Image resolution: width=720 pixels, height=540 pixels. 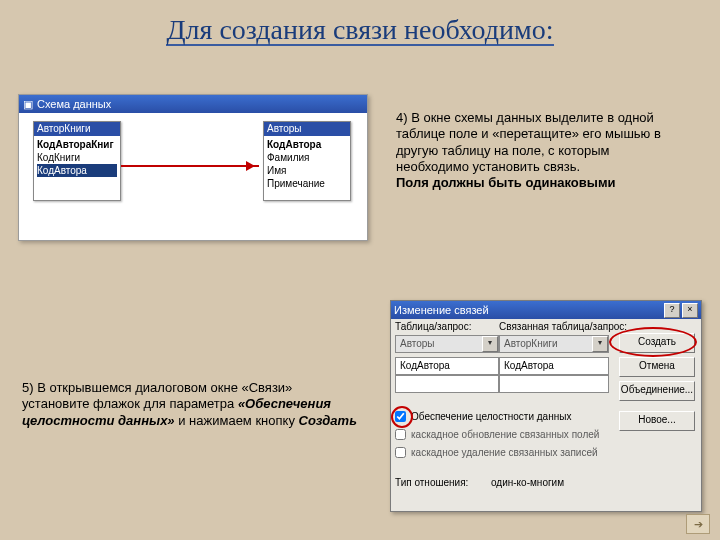 What do you see at coordinates (657, 367) in the screenshot?
I see `cancel-button: Отмена` at bounding box center [657, 367].